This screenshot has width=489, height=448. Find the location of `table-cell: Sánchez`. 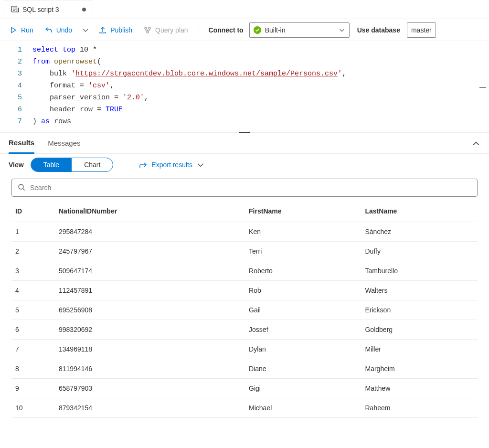

table-cell: Sánchez is located at coordinates (419, 232).